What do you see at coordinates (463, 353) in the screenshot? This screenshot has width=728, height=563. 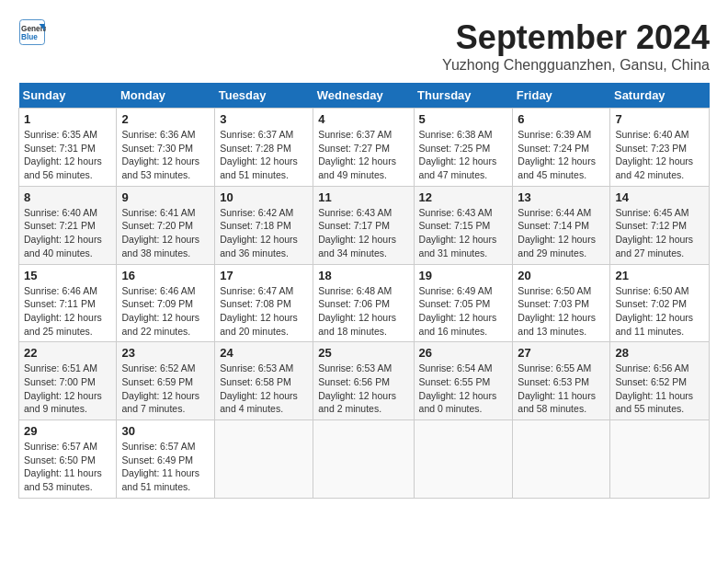 I see `day-number: 26` at bounding box center [463, 353].